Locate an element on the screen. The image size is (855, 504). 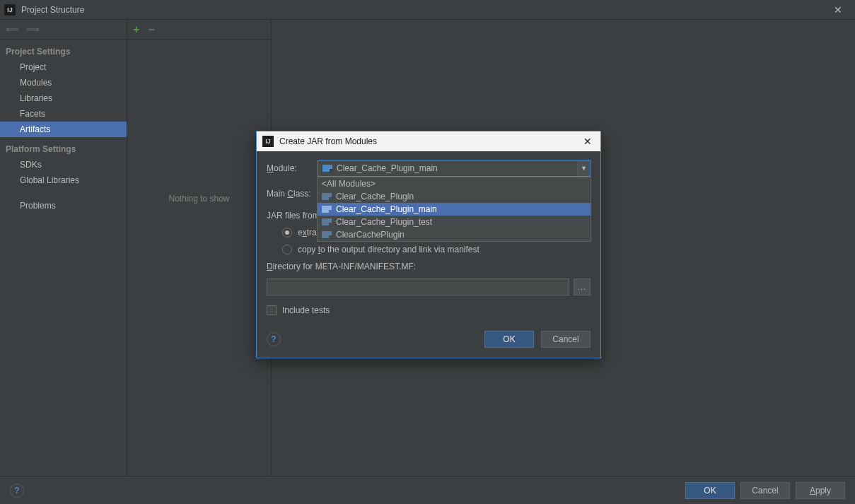
include-tests-row: Include tests is located at coordinates (429, 310).